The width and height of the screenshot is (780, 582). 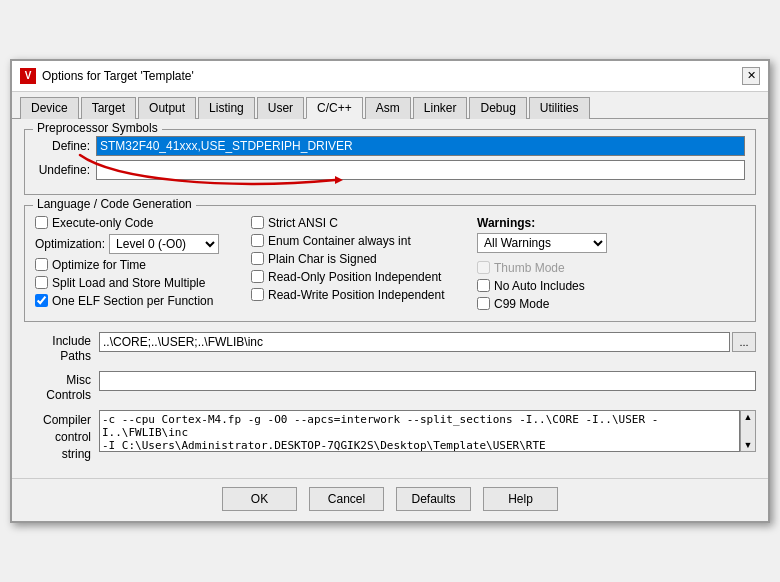 I want to click on split-load-label: Split Load and Store Multiple, so click(x=128, y=283).